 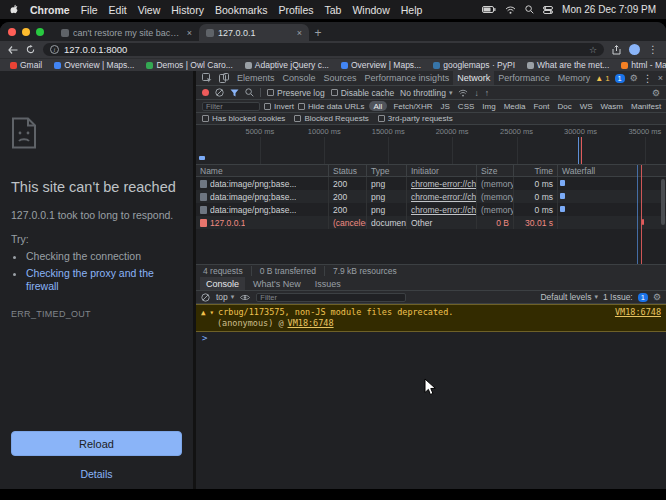 I want to click on battery-icon, so click(x=489, y=10).